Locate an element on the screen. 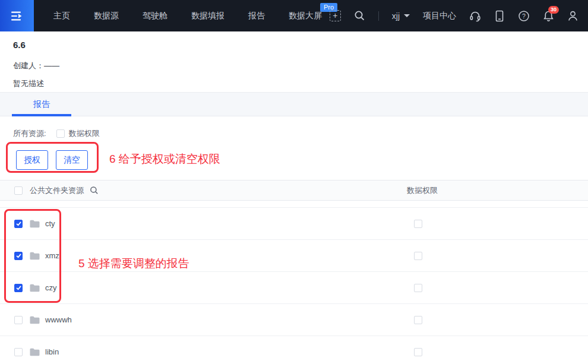 Image resolution: width=588 pixels, height=364 pixels. user-avatar-icon is located at coordinates (573, 16).